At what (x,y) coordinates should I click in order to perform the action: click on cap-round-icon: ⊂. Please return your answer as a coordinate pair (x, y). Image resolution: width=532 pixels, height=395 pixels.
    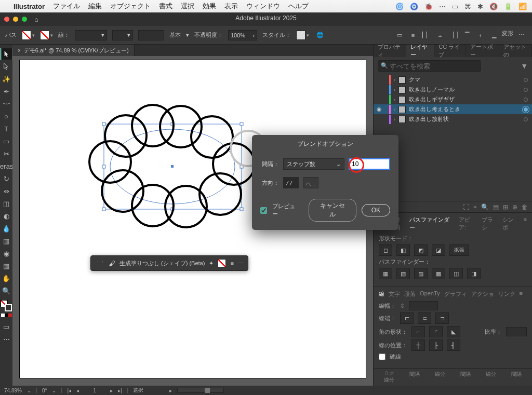
    Looking at the image, I should click on (424, 318).